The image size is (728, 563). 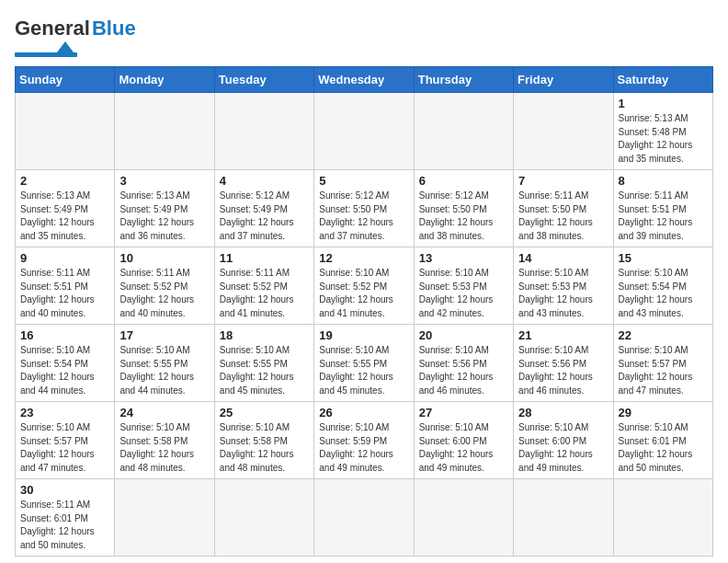 What do you see at coordinates (463, 293) in the screenshot?
I see `day-info: Sunrise: 5:10 AM Sunset: 5:53 PM Dayligh…` at bounding box center [463, 293].